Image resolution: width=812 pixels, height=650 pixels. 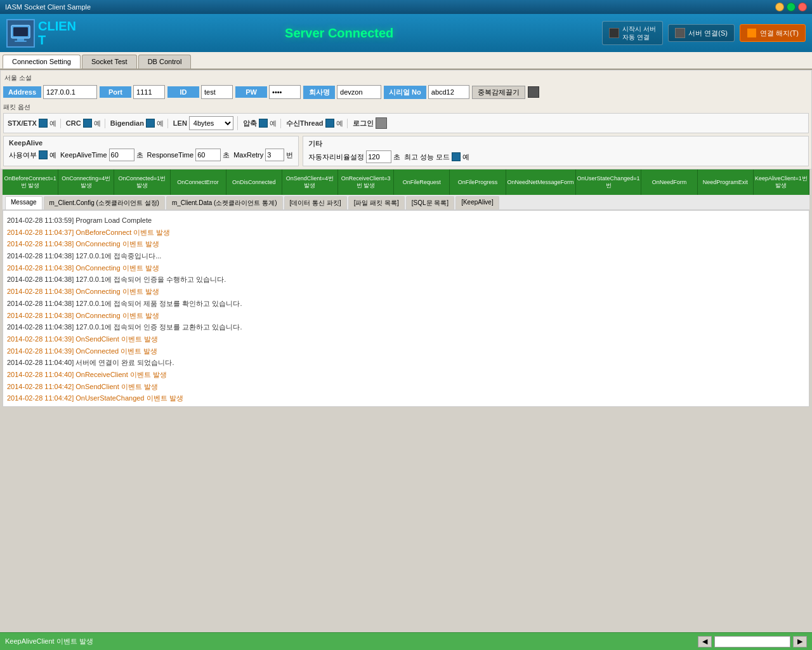 I want to click on event-4: OnDisConnected, so click(x=254, y=182).